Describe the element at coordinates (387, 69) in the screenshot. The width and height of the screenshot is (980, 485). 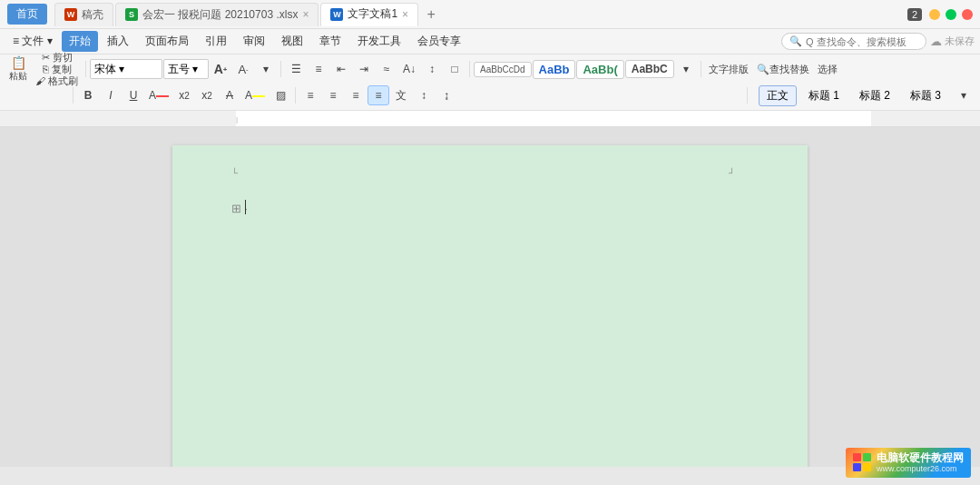
I see `align-chinese-button: ≈` at that location.